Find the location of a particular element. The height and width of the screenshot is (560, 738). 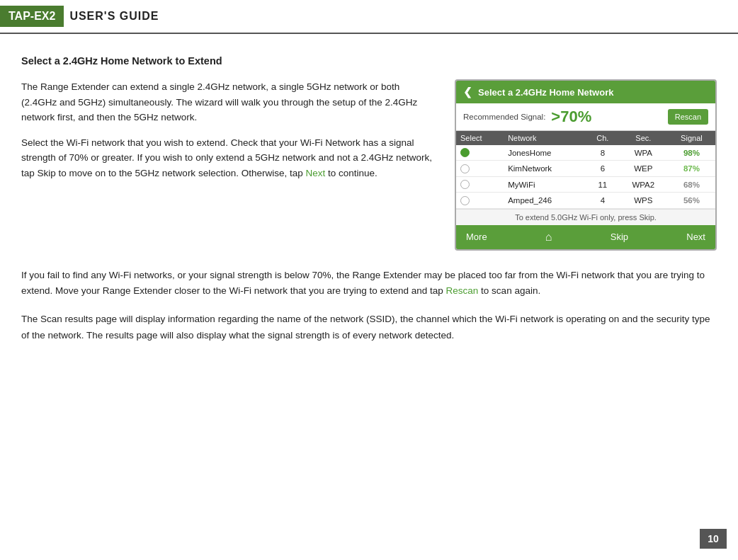

channel-cell: 11 is located at coordinates (603, 184).